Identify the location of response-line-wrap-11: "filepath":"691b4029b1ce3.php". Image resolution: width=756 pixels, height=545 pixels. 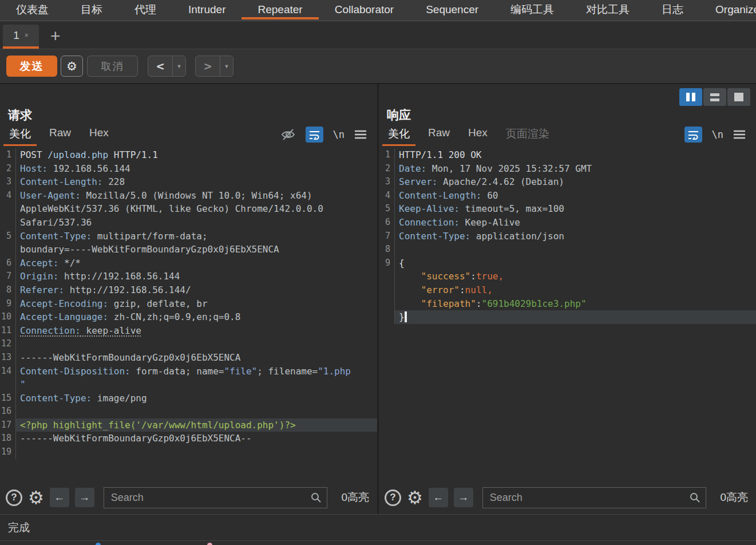
(568, 304).